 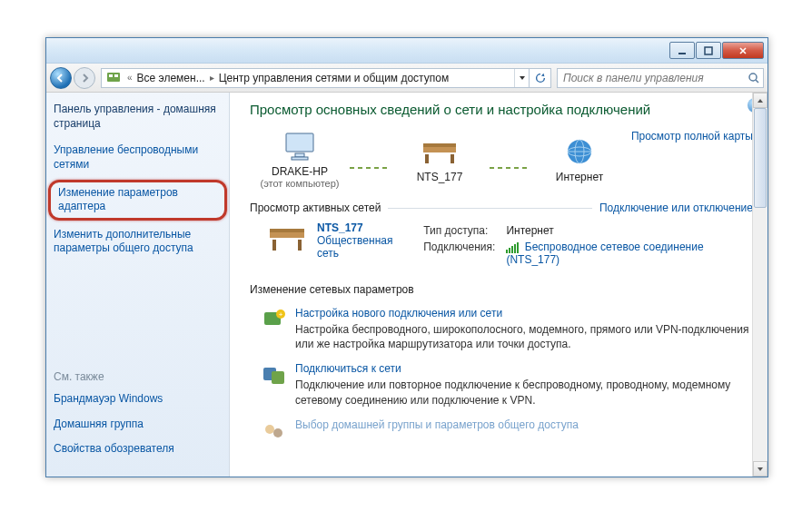 What do you see at coordinates (138, 377) in the screenshot?
I see `sidebar-seealso-label: См. также` at bounding box center [138, 377].